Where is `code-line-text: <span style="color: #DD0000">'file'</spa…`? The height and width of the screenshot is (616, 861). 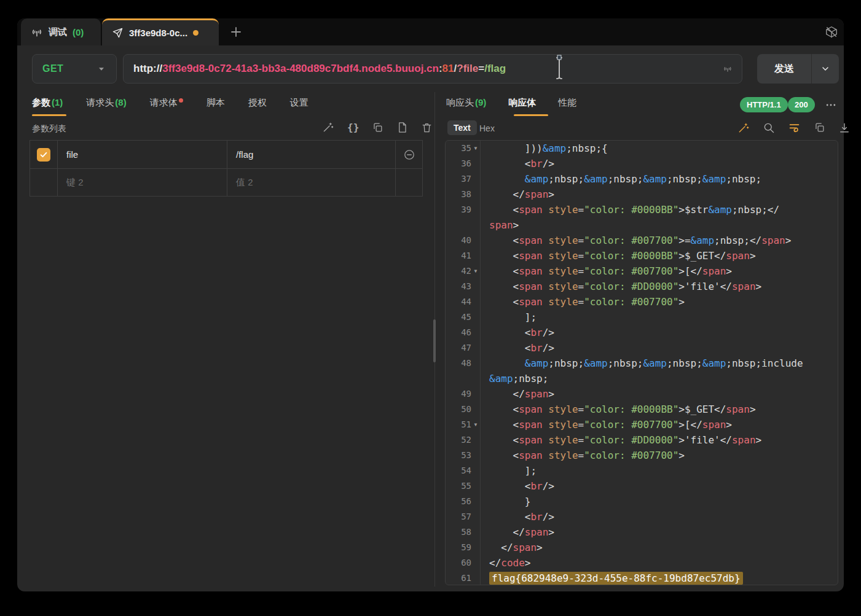
code-line-text: <span style="color: #DD0000">'file'</spa… is located at coordinates (621, 440).